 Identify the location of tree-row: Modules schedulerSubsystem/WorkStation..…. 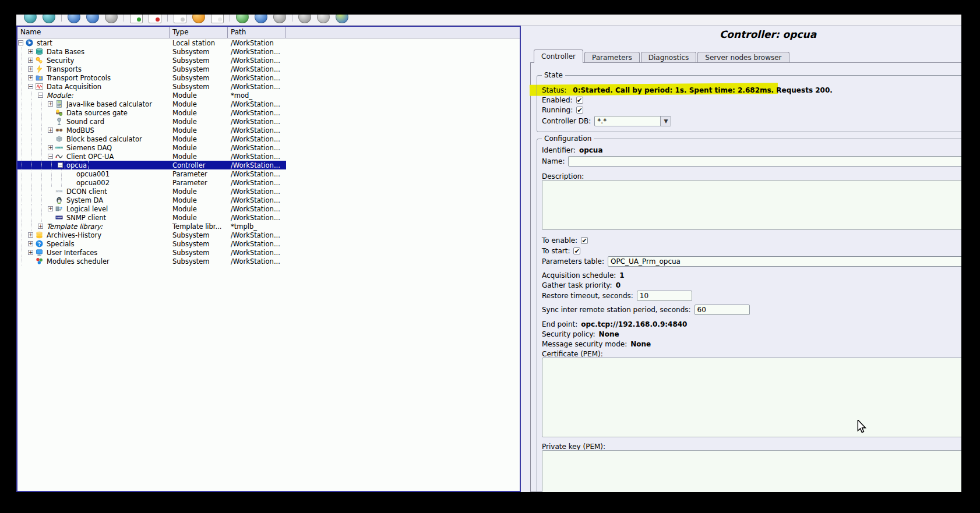
(269, 261).